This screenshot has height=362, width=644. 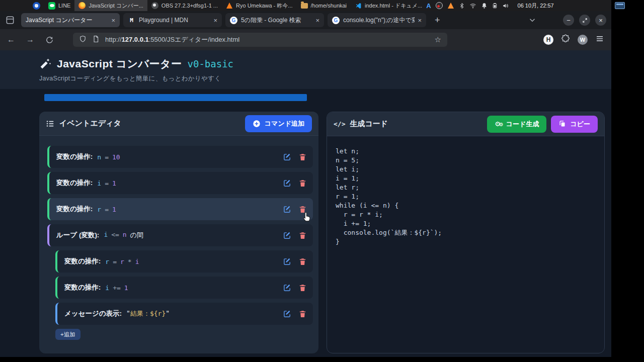 I want to click on back-button: ←, so click(x=11, y=40).